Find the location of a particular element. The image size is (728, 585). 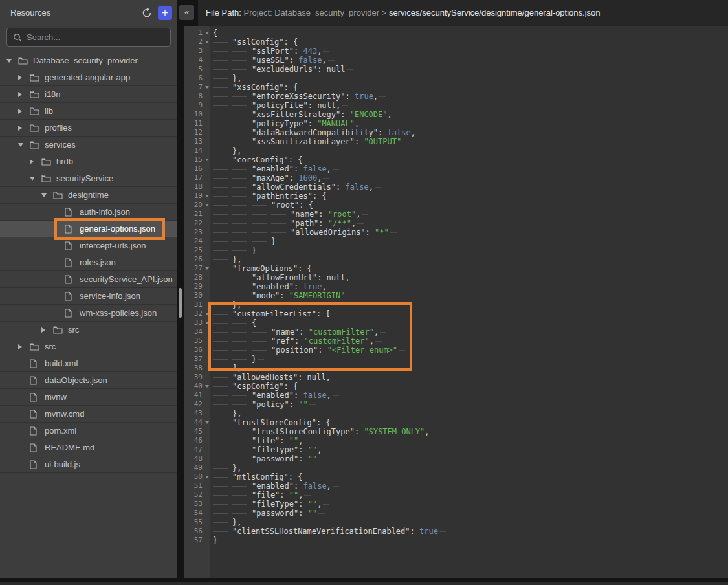

code-line: 17"maxAge": 1600, is located at coordinates (456, 178).